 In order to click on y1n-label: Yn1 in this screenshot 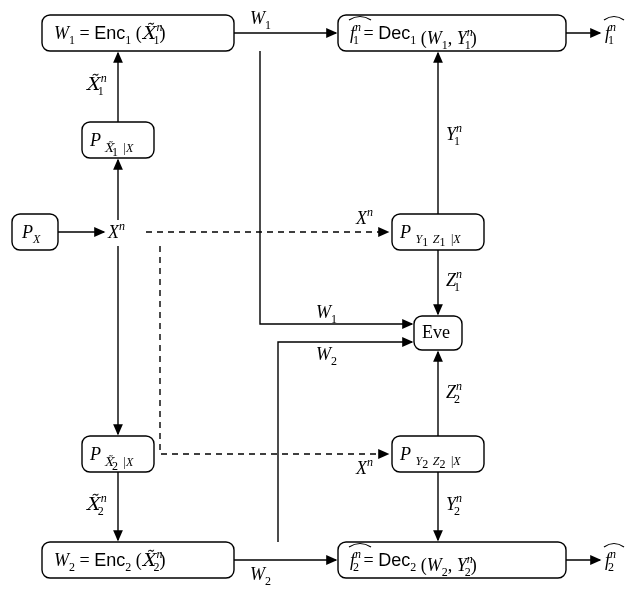, I will do `click(454, 134)`.